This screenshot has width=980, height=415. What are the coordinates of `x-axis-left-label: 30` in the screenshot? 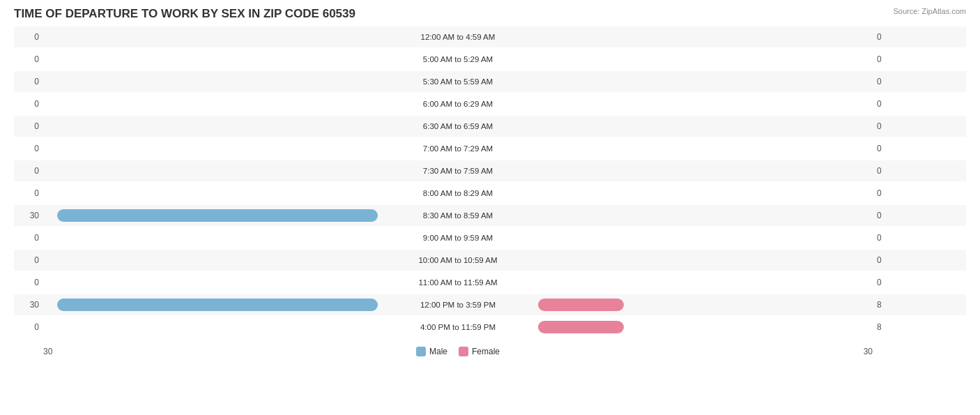 It's located at (210, 352).